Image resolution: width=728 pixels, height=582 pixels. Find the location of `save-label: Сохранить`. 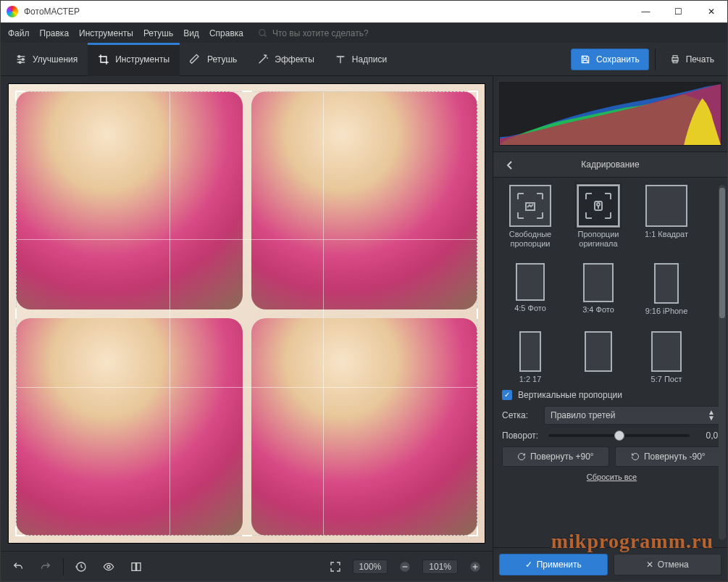

save-label: Сохранить is located at coordinates (618, 59).